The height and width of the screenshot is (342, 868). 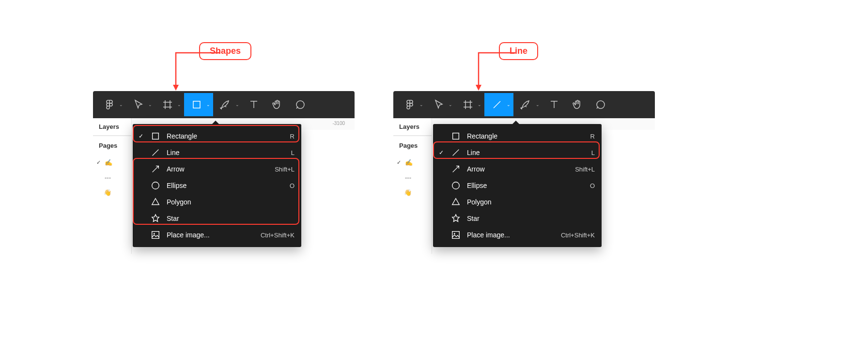 I want to click on shape-menu-item-line: LineL, so click(x=217, y=153).